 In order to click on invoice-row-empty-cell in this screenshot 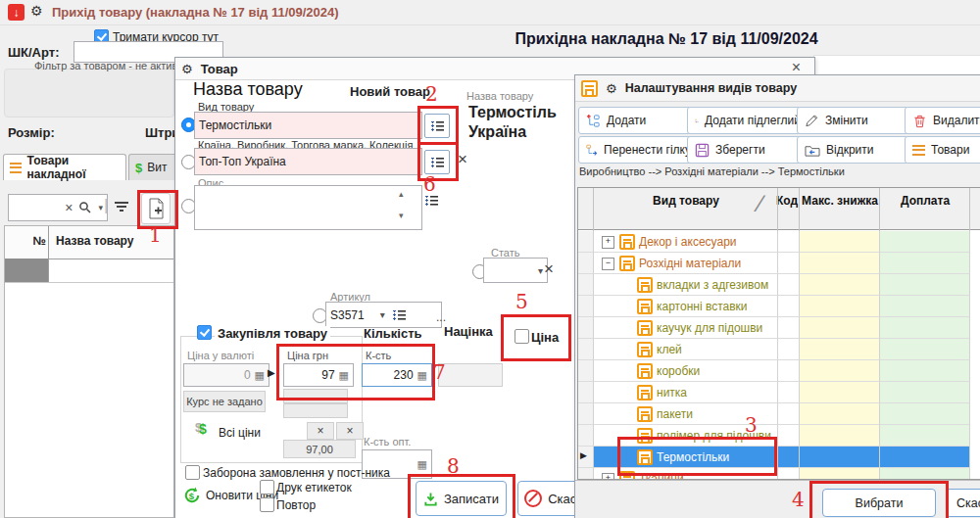, I will do `click(111, 270)`.